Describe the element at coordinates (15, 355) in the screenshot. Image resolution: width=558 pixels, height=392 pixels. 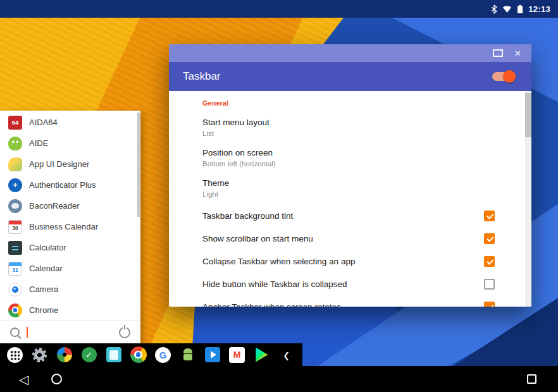
I see `start-grid-icon` at that location.